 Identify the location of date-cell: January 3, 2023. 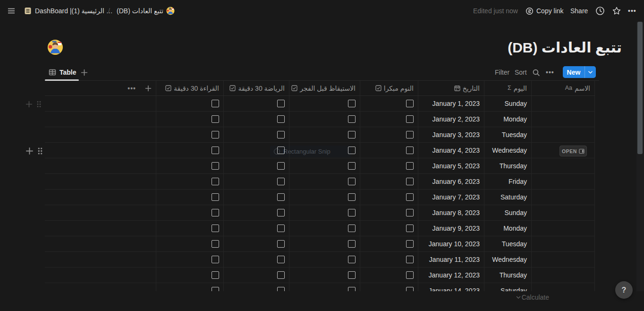
(451, 135).